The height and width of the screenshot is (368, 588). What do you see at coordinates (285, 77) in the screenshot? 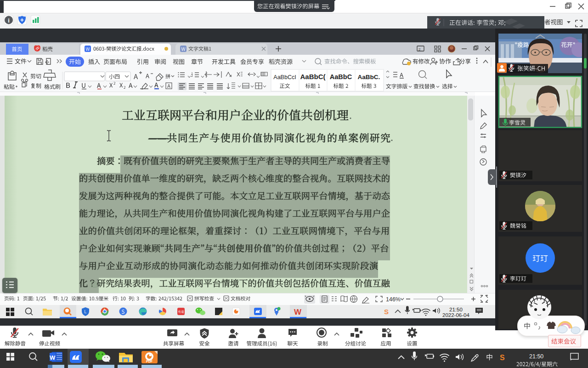
I see `svg-text: AaBbCcI` at bounding box center [285, 77].